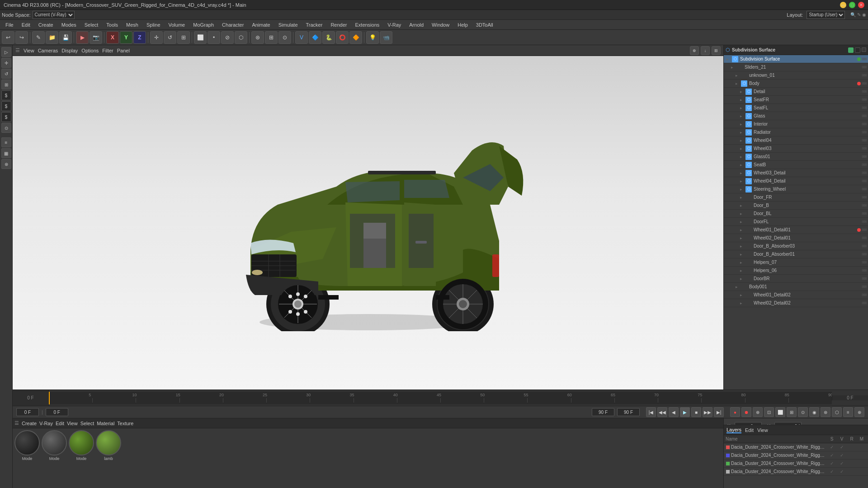 The width and height of the screenshot is (868, 488). I want to click on timeline-ruler: 051015202530354045505560657075808590, so click(440, 398).